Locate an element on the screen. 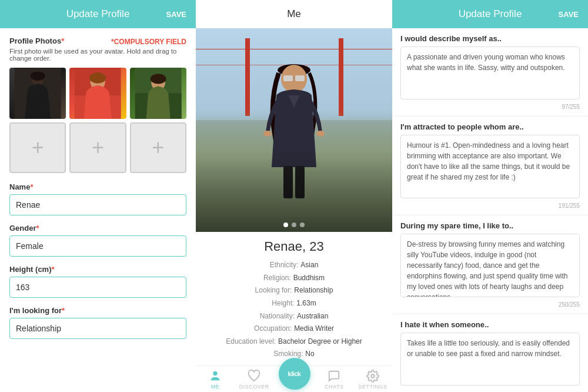  photos-section: Profile Photos* *COMPULSORY FIELD First … is located at coordinates (98, 105).